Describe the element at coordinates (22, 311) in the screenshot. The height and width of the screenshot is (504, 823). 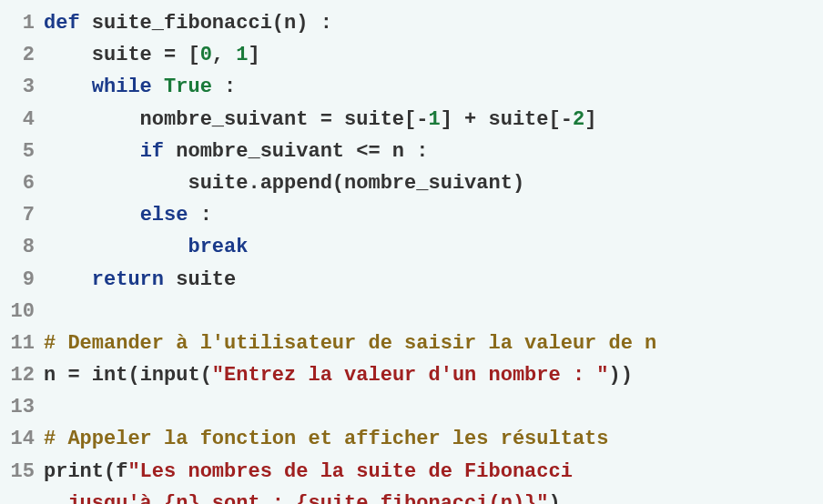
I see `line-number: 10` at that location.